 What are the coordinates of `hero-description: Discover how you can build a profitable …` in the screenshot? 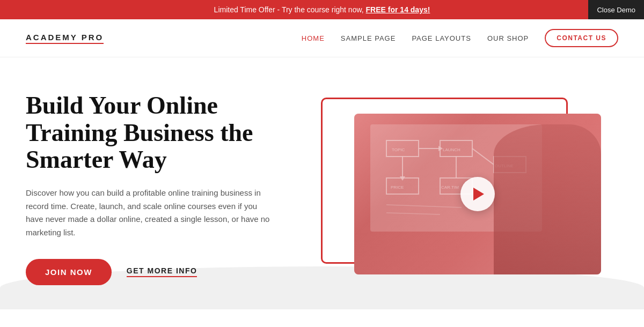 It's located at (149, 213).